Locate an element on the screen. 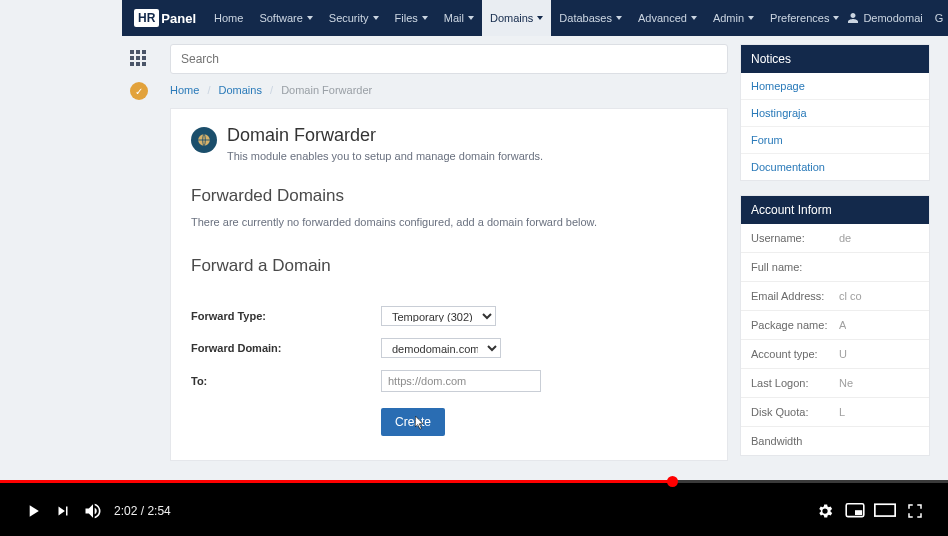 This screenshot has height=536, width=948. account-value: U is located at coordinates (843, 354).